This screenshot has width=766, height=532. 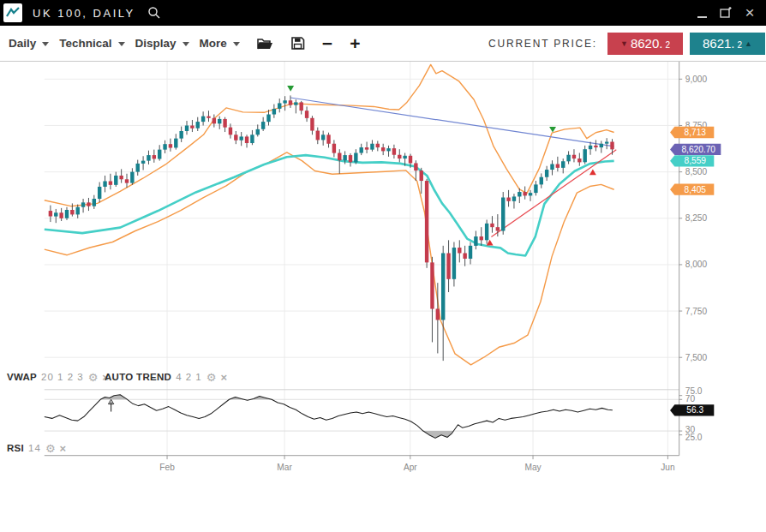 I want to click on price-axis-label: 9,000, so click(x=697, y=79).